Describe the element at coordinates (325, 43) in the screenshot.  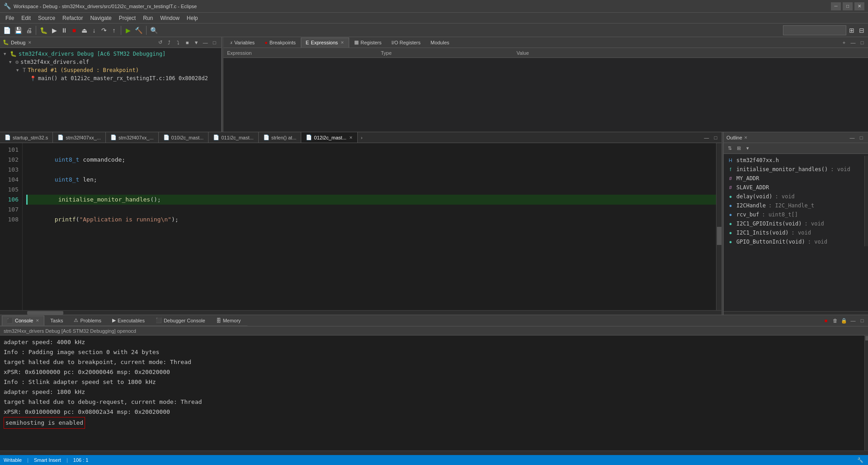
I see `tab-expressions: E Expressions ✕` at that location.